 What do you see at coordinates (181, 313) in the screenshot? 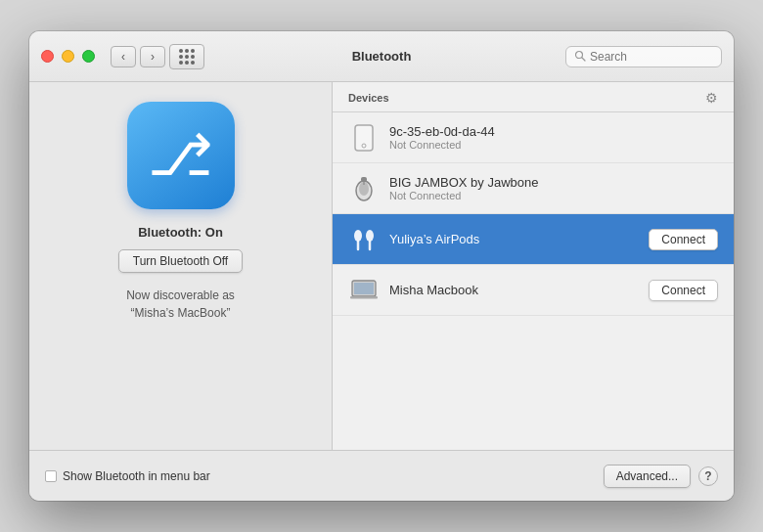
I see `discoverable-device-name: “Misha’s MacBook”` at bounding box center [181, 313].